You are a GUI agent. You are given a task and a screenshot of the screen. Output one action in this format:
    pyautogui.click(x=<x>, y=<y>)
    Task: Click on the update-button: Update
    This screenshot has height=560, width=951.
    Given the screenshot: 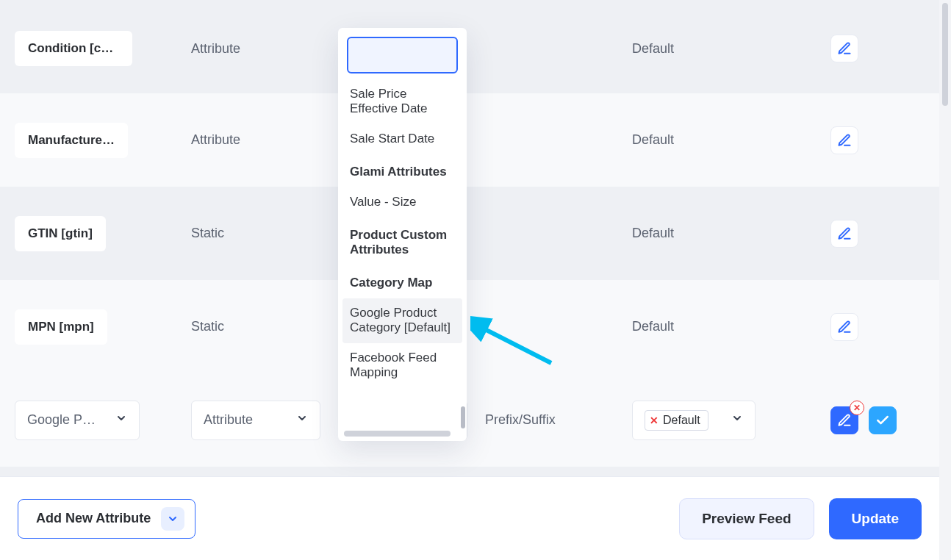 What is the action you would take?
    pyautogui.click(x=875, y=519)
    